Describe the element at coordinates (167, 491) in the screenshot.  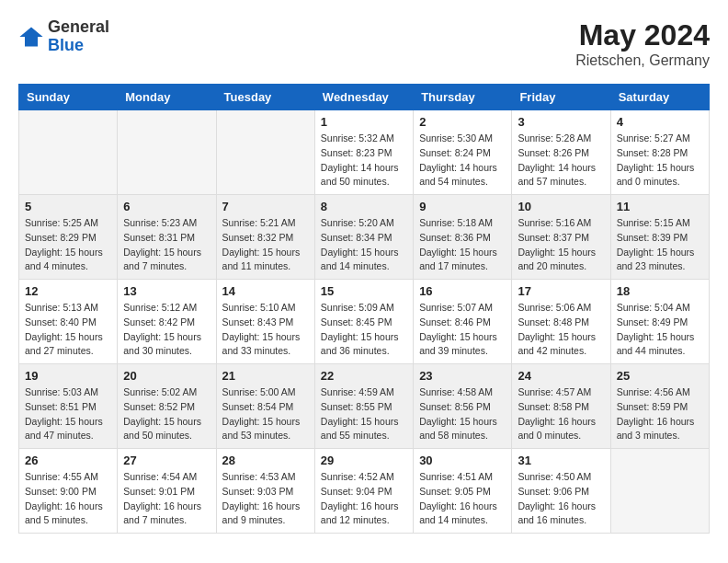
I see `calendar-day-cell: 27Sunrise: 4:54 AM Sunset: 9:01 PM Dayli…` at that location.